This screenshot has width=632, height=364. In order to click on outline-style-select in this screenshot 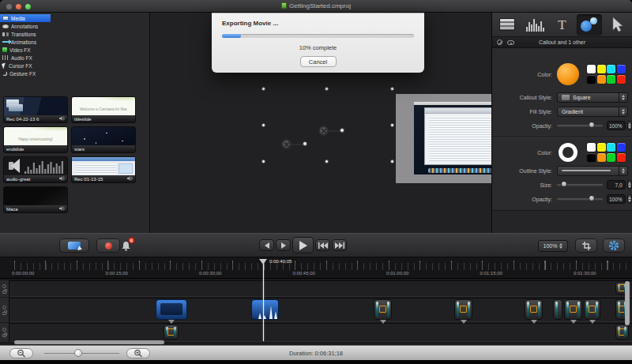, I will do `click(592, 171)`.